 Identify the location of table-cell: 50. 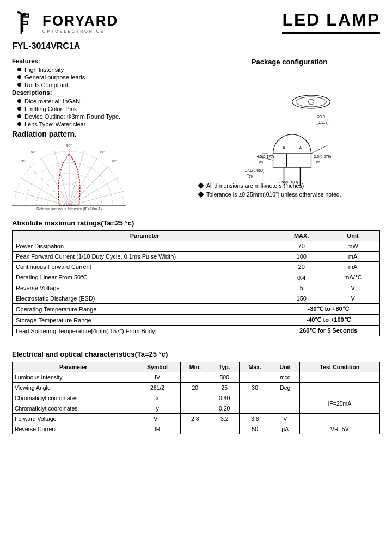
(255, 429).